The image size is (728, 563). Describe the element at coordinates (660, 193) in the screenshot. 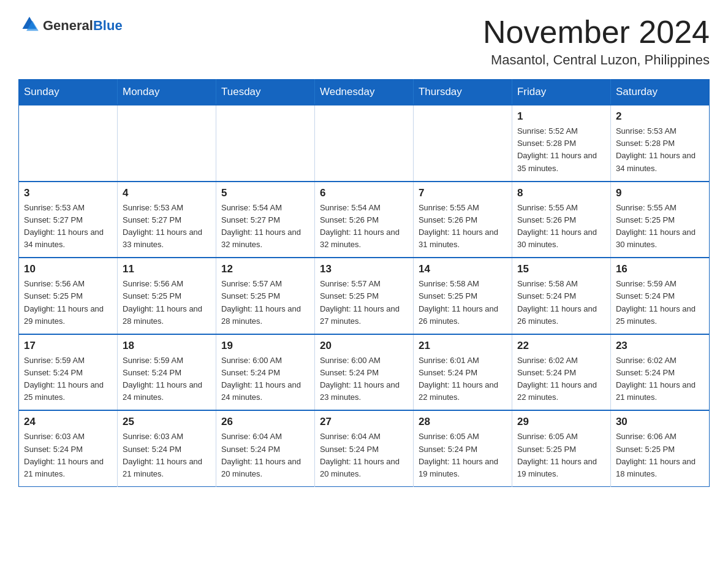

I see `day-number: 9` at that location.